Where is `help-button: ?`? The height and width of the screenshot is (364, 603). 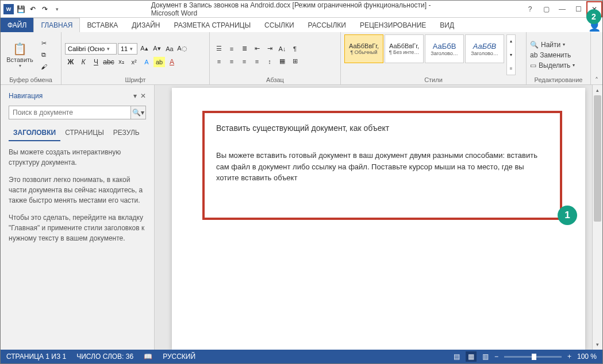
help-button: ? is located at coordinates (530, 9).